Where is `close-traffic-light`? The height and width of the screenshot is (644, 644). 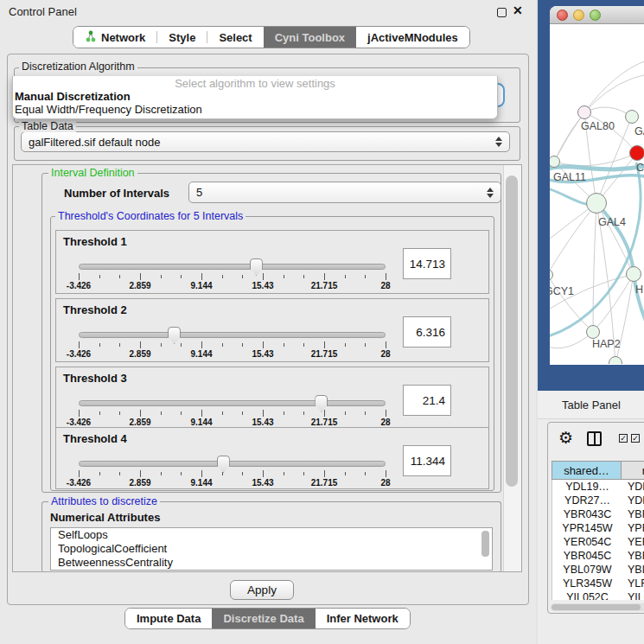
close-traffic-light is located at coordinates (562, 16).